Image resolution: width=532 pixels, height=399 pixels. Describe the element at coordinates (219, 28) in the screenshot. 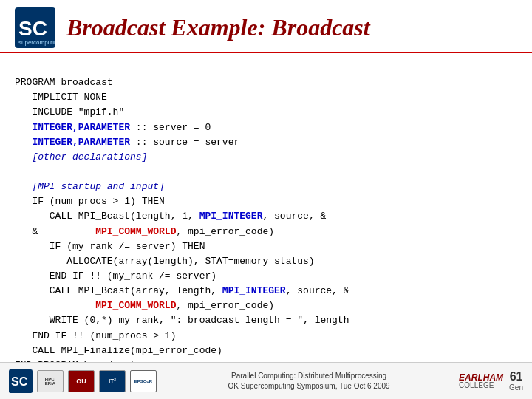

I see `page-title: Broadcast Example: Broadcast` at that location.